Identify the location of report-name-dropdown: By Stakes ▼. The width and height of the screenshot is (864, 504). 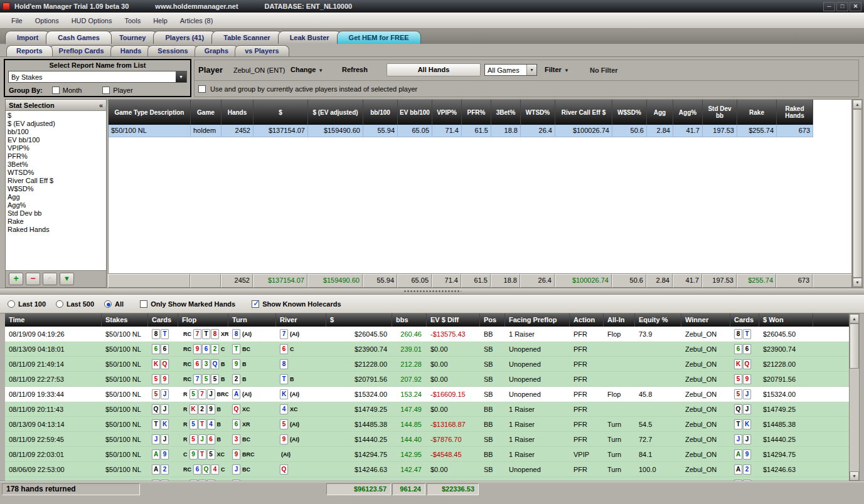
(98, 76).